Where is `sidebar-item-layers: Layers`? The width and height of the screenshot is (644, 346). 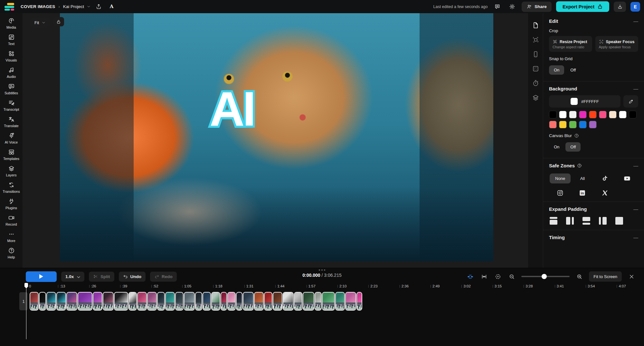 sidebar-item-layers: Layers is located at coordinates (11, 171).